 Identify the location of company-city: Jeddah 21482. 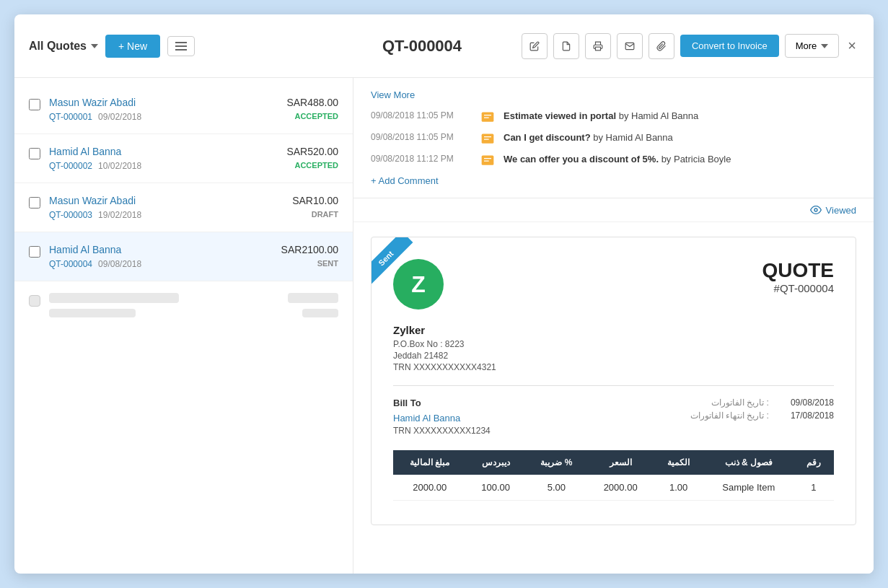
(613, 356).